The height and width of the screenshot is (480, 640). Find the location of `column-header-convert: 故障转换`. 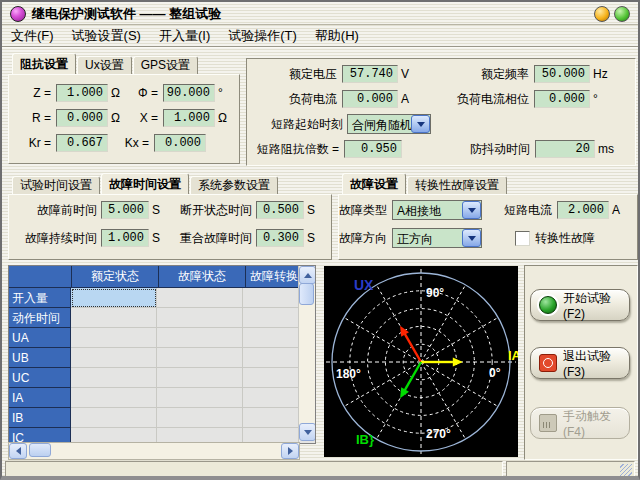

column-header-convert: 故障转换 is located at coordinates (274, 277).